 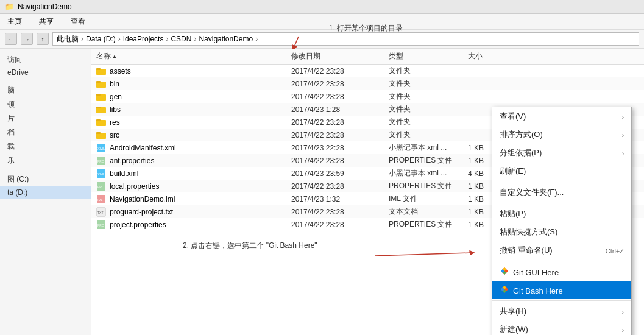 What do you see at coordinates (562, 311) in the screenshot?
I see `context-menu-item-share: 共享(H) ›` at bounding box center [562, 311].